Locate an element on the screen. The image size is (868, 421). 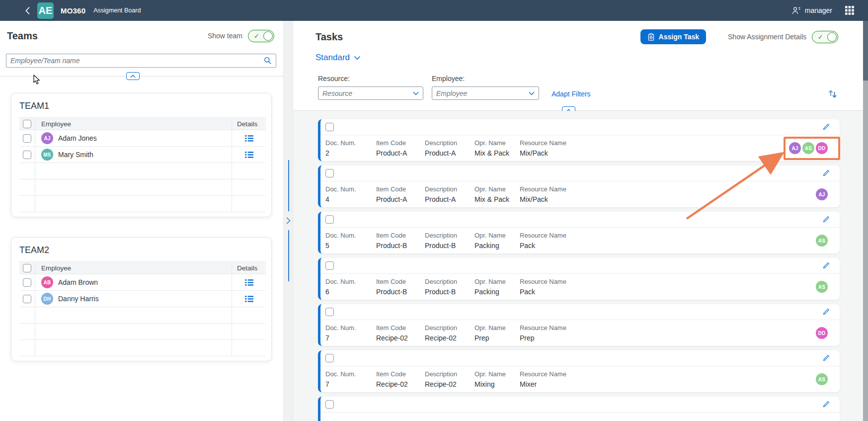
table-header-row: Employee Details is located at coordinates (143, 268).